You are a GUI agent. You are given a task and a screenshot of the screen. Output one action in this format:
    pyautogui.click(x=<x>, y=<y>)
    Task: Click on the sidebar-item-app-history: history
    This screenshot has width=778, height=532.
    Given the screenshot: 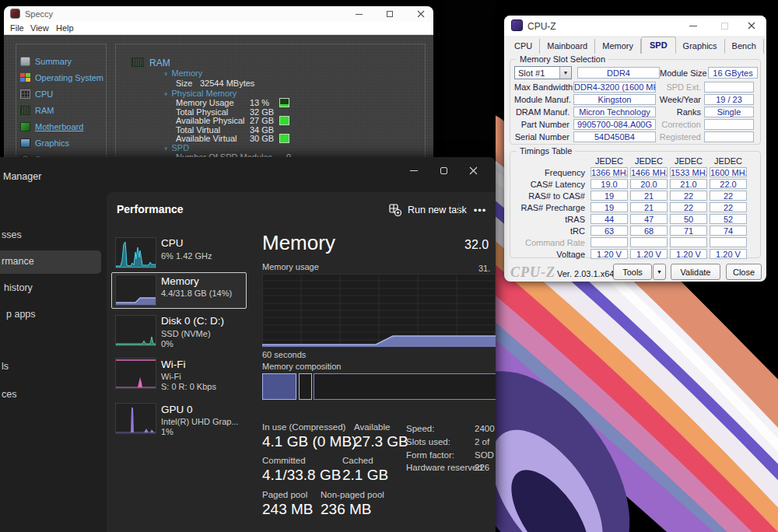 What is the action you would take?
    pyautogui.click(x=19, y=288)
    